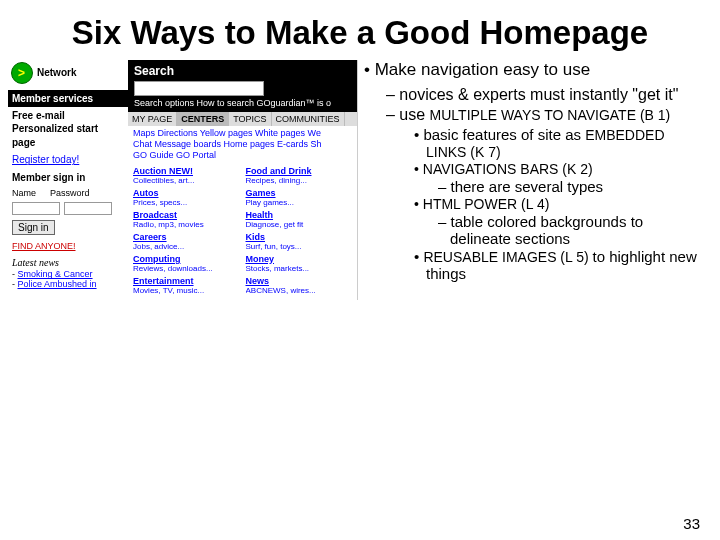  I want to click on bullet-l3: HTML POWER (L 4), so click(560, 204).